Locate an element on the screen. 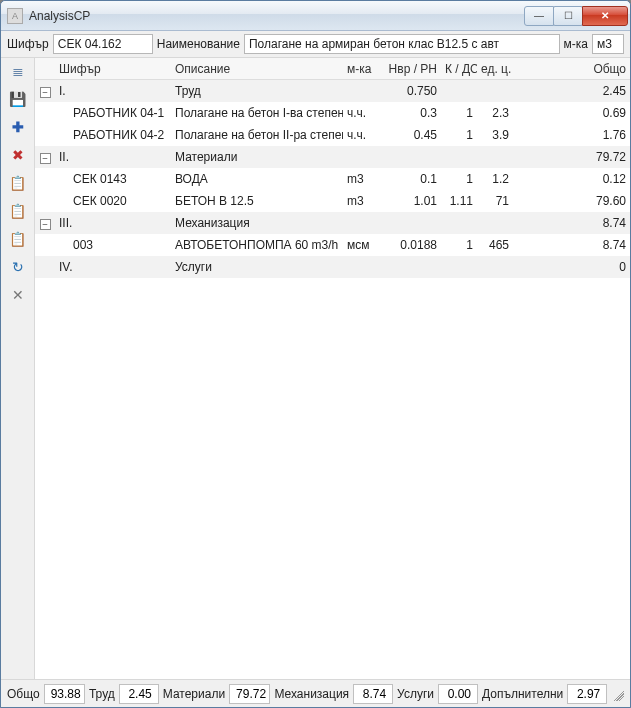 The width and height of the screenshot is (631, 708). sidebar: ≣ 💾 ✚ ✖ 📋 📋 📋 ↻ ✕ is located at coordinates (18, 368).